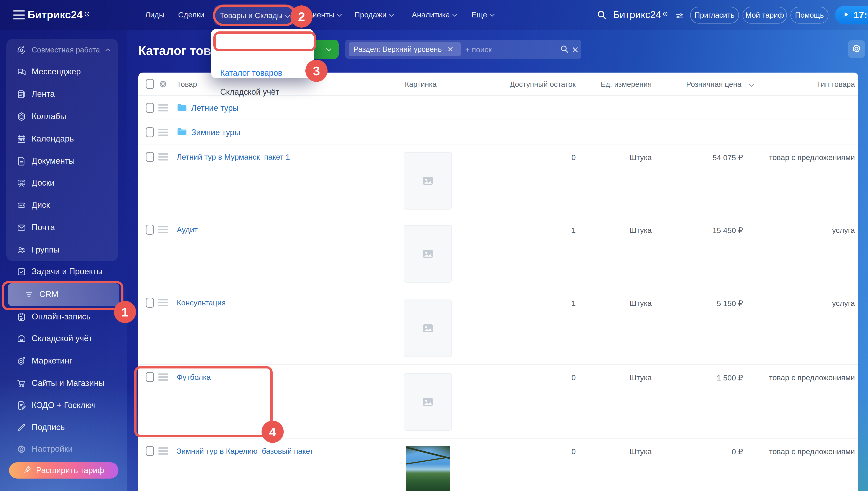 This screenshot has width=868, height=491. What do you see at coordinates (251, 73) in the screenshot?
I see `menu-item-catalog: Каталог товаров` at bounding box center [251, 73].